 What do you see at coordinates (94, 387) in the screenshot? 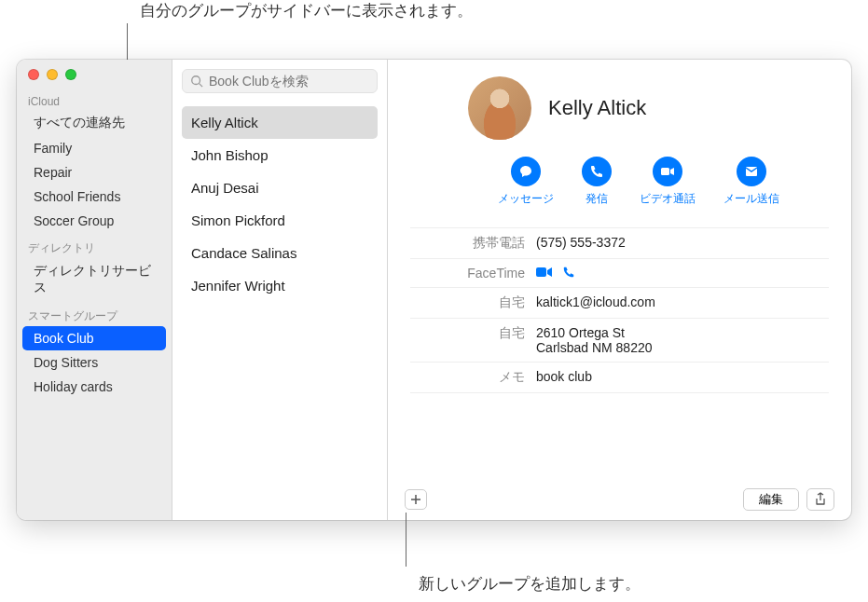
I see `sidebar-item: Holiday cards` at bounding box center [94, 387].